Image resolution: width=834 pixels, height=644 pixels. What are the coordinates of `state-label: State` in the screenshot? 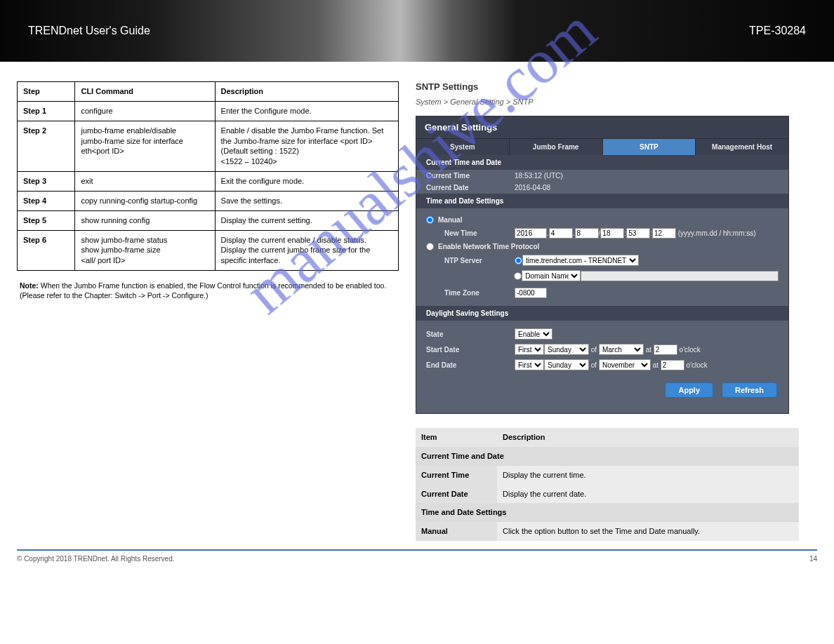 It's located at (470, 334).